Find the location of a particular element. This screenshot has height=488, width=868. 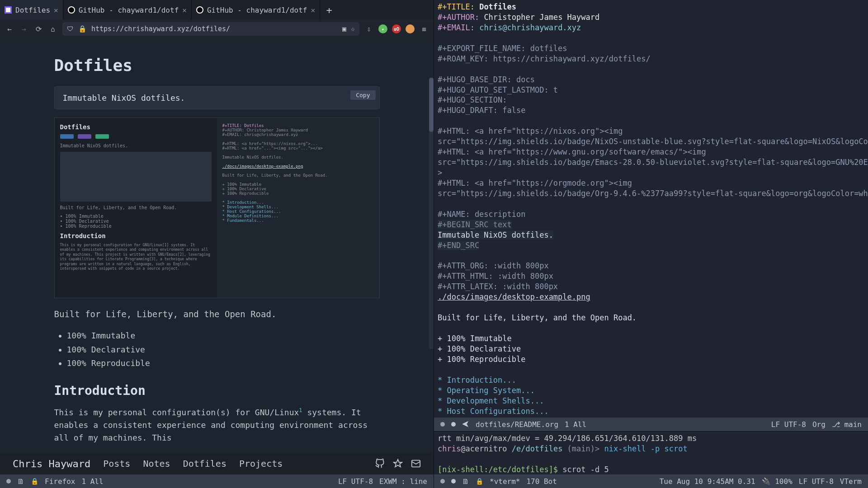

favicon-icon is located at coordinates (8, 10).